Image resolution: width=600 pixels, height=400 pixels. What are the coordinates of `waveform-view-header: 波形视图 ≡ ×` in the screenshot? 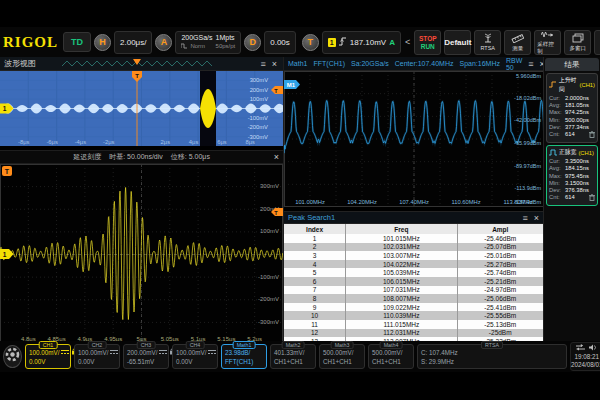 It's located at (142, 64).